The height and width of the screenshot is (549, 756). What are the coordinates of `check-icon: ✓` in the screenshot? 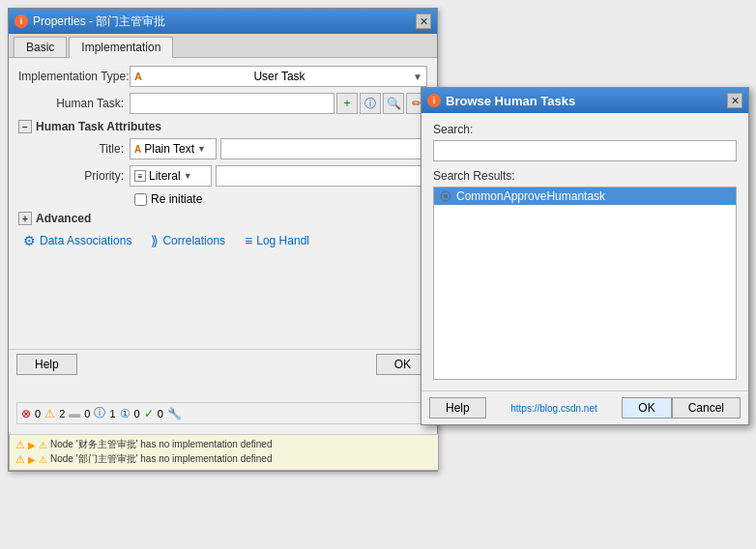 It's located at (149, 414).